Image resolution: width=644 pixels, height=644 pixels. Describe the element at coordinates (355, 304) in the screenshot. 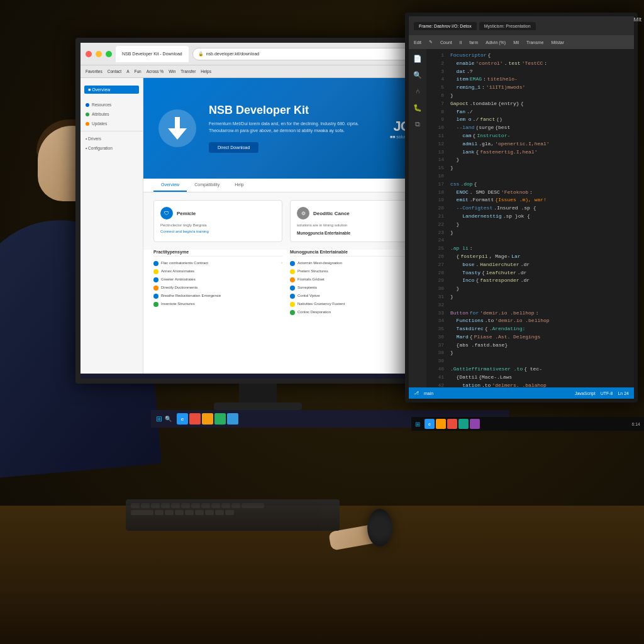

I see `list-item: Nativities Gruntency Fustent` at that location.